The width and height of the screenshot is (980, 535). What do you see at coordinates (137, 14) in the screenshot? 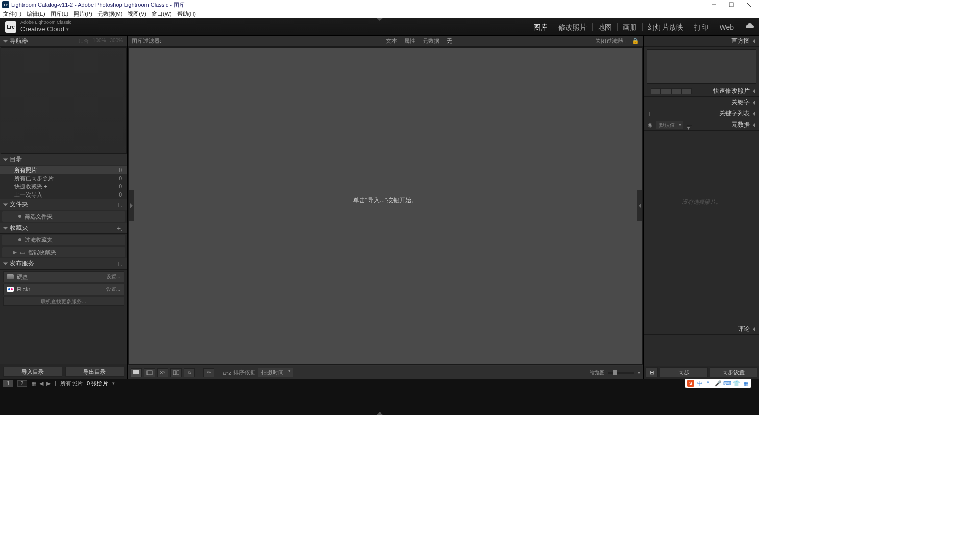
I see `menu-view: 视图(V)` at bounding box center [137, 14].